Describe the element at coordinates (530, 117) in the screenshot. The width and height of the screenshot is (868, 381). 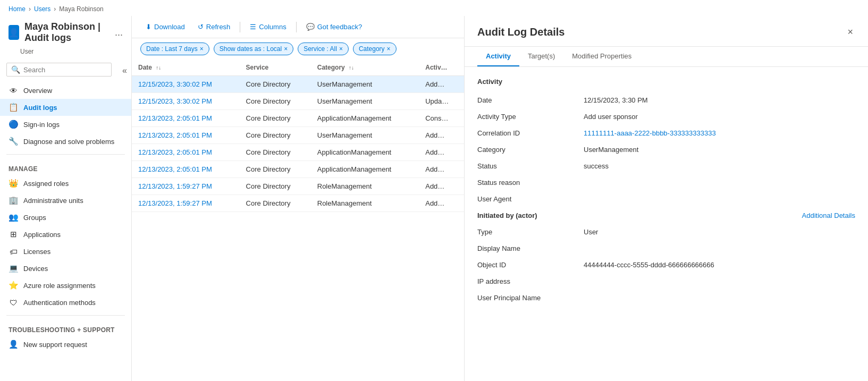
I see `detail-field-label: Activity Type` at that location.